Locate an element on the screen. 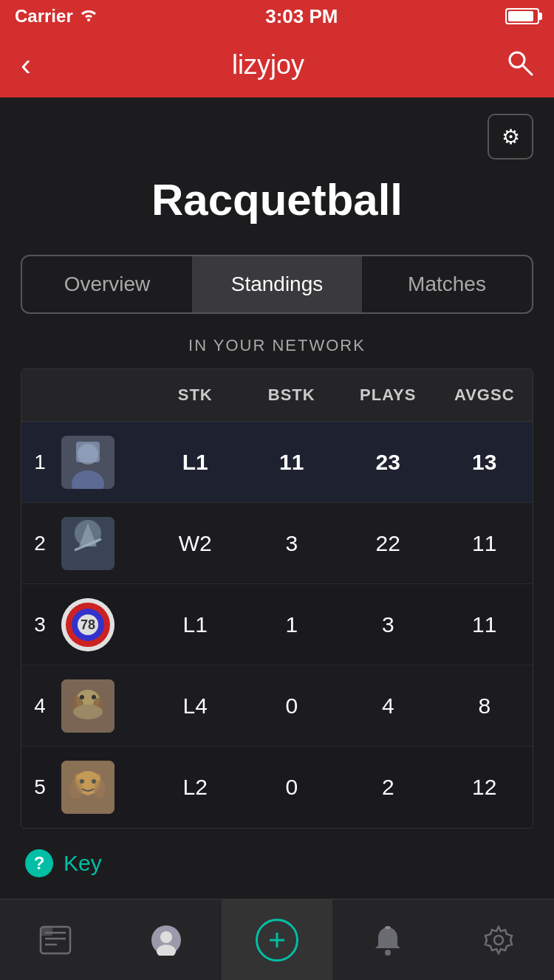  tab-standings: Standings is located at coordinates (277, 284).